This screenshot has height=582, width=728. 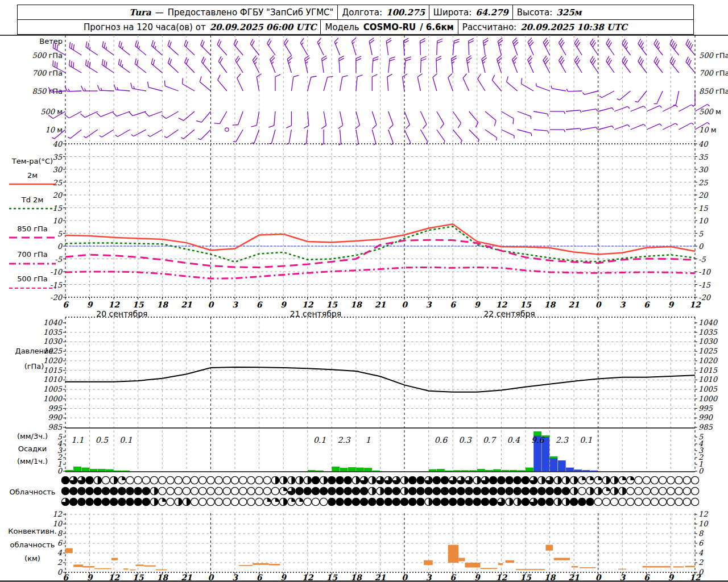 I want to click on svg-text: 700 гПа, so click(x=713, y=73).